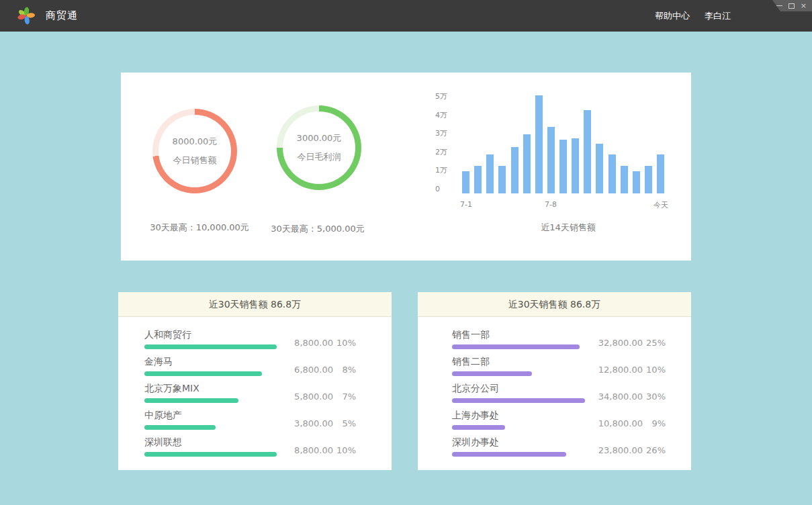 The width and height of the screenshot is (812, 505). I want to click on item-values: 23,800.00 26%, so click(632, 450).